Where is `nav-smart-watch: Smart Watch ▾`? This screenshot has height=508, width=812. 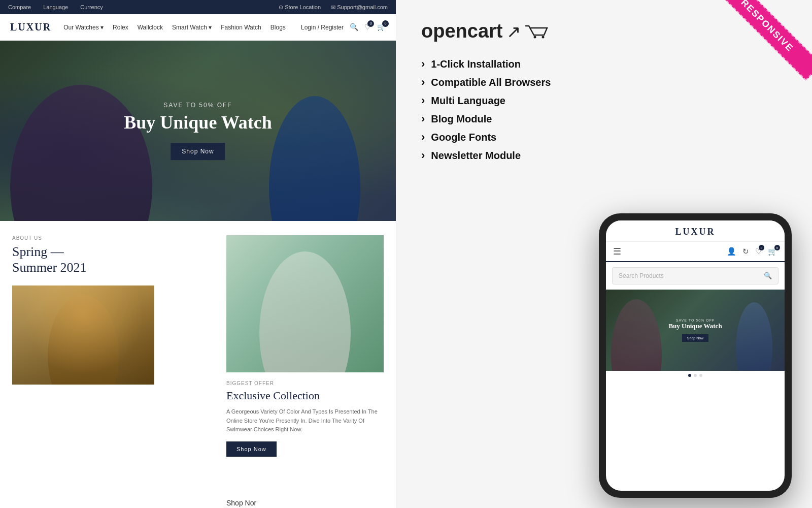
nav-smart-watch: Smart Watch ▾ is located at coordinates (192, 27).